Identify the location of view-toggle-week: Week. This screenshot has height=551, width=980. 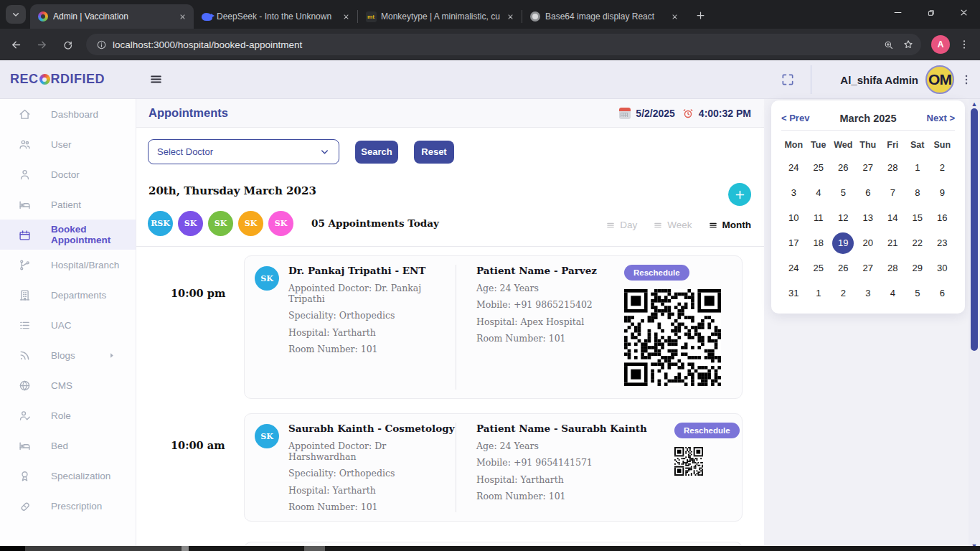
(672, 225).